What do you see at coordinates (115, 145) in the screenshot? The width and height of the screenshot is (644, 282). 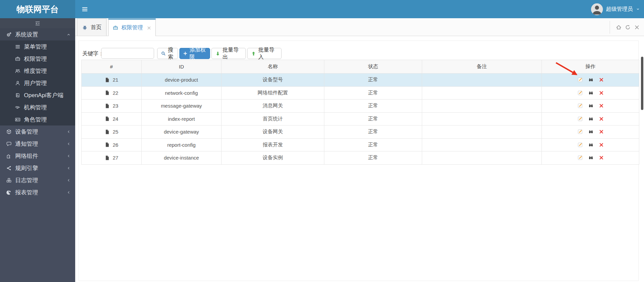 I see `row-number: 26` at bounding box center [115, 145].